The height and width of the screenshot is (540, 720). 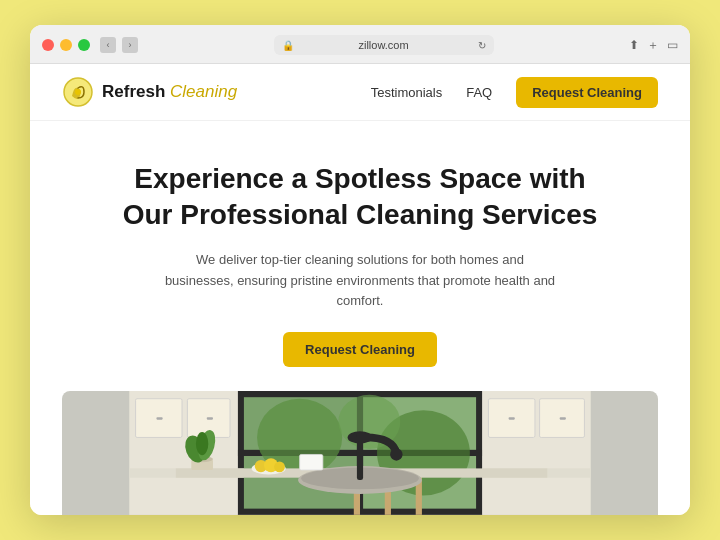 What do you see at coordinates (66, 45) in the screenshot?
I see `minimize-button` at bounding box center [66, 45].